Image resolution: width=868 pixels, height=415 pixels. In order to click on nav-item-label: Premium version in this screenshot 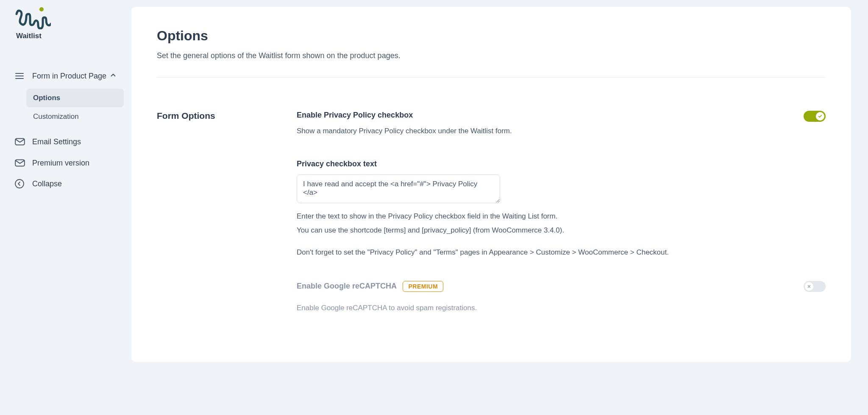, I will do `click(61, 163)`.